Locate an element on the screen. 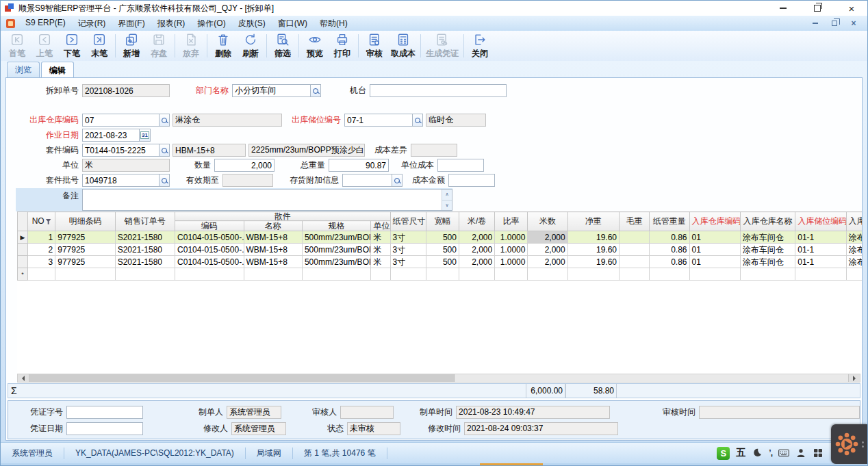 The image size is (868, 466). grid-cell: 3 is located at coordinates (42, 262).